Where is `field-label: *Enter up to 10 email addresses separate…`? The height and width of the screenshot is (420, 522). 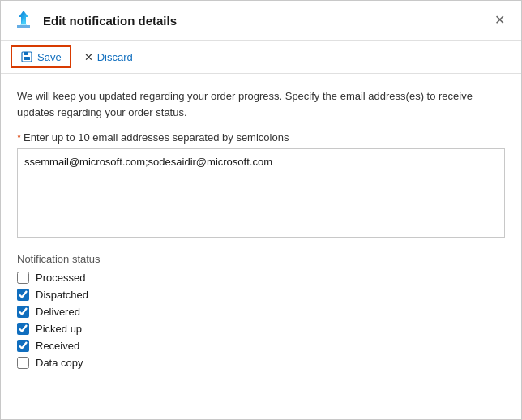 field-label: *Enter up to 10 email addresses separate… is located at coordinates (261, 138).